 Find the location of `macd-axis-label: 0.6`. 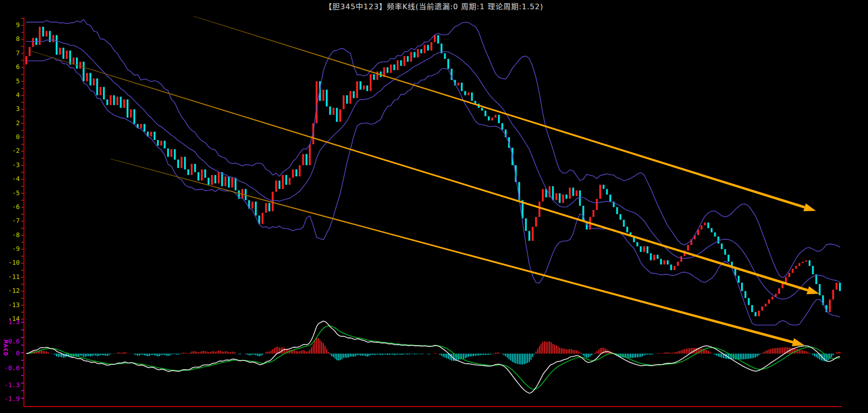

macd-axis-label: 0.6 is located at coordinates (14, 341).